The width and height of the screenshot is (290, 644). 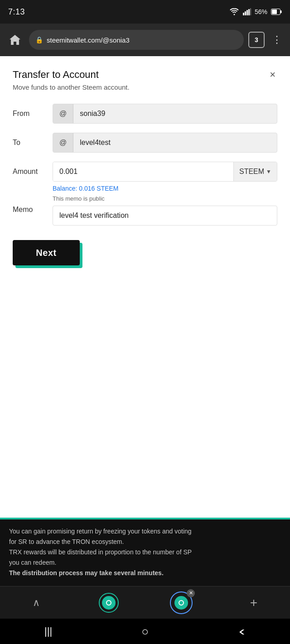 I want to click on next-button-wrap: Next, so click(x=46, y=253).